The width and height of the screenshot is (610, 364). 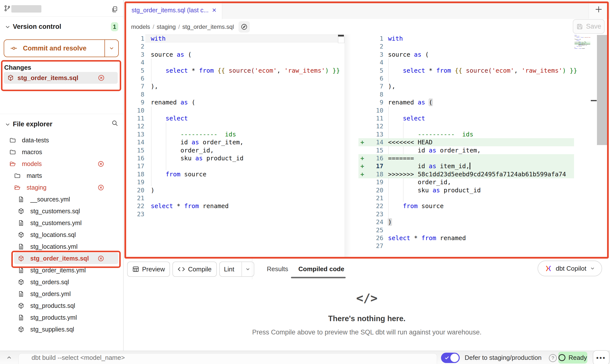 What do you see at coordinates (321, 269) in the screenshot?
I see `tab-compiled-code: Compiled code` at bounding box center [321, 269].